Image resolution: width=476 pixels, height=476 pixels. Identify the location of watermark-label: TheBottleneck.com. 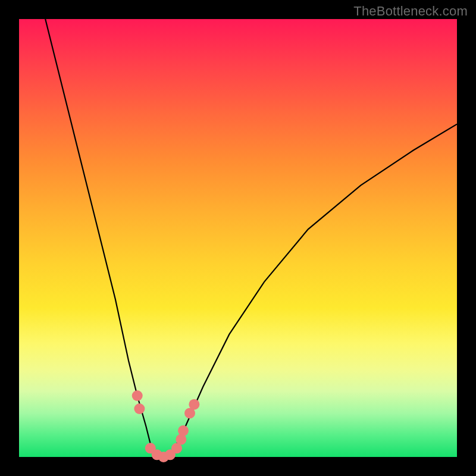
(411, 11).